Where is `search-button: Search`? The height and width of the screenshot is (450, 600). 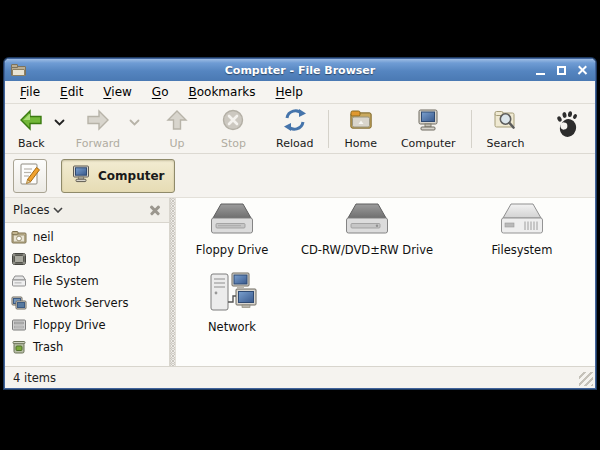 search-button: Search is located at coordinates (506, 129).